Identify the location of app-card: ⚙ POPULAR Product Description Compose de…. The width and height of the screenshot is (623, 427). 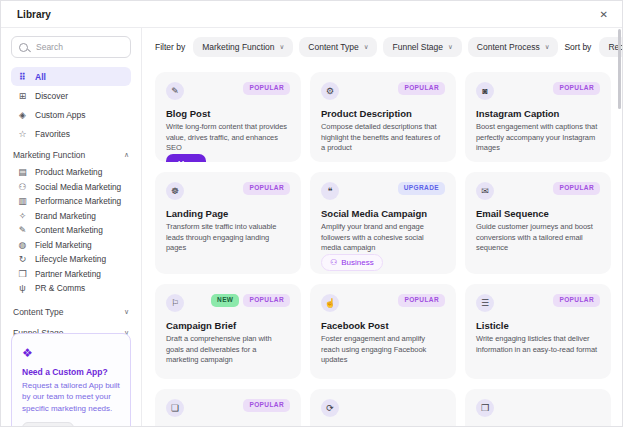
(383, 117).